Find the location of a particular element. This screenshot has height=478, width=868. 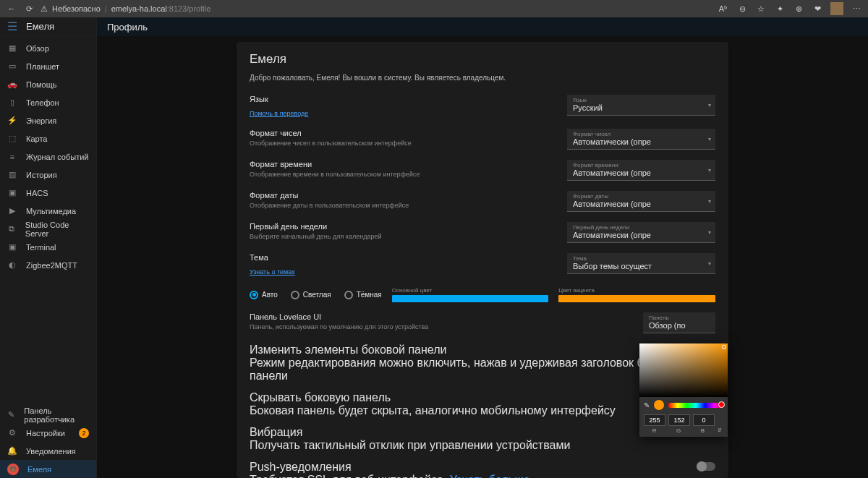

radio-auto: Авто is located at coordinates (263, 295).